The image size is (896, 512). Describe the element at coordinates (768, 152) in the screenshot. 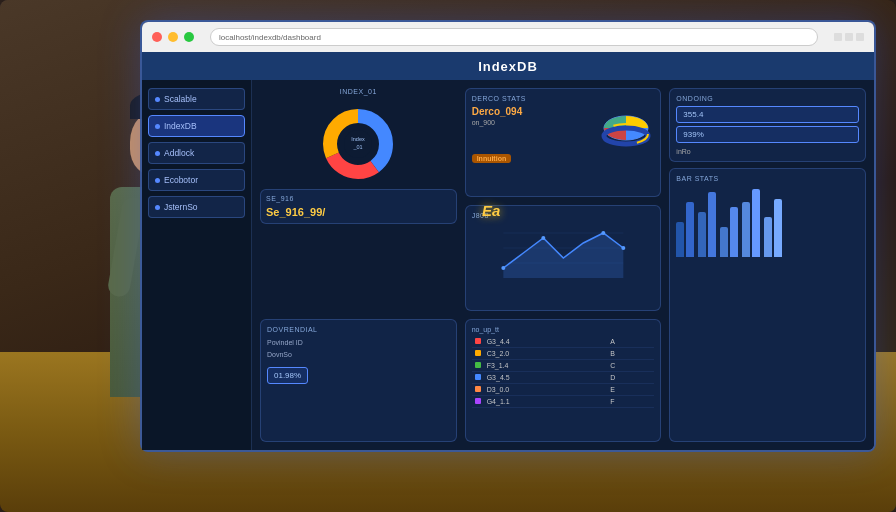

I see `inro-label: inRo` at that location.